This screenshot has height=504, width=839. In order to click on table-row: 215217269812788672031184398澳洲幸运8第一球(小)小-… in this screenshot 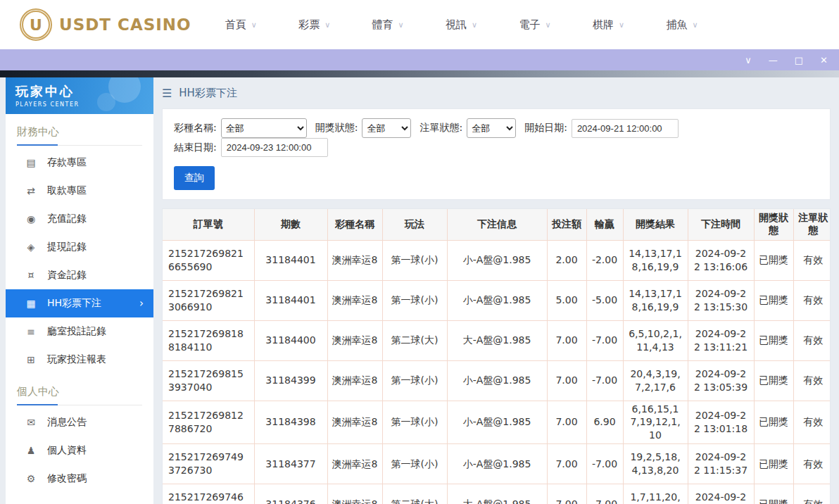, I will do `click(497, 422)`.